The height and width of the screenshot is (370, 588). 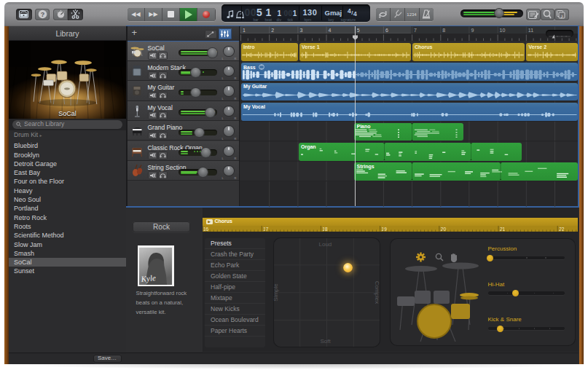 I want to click on svg-text: 6, so click(x=387, y=31).